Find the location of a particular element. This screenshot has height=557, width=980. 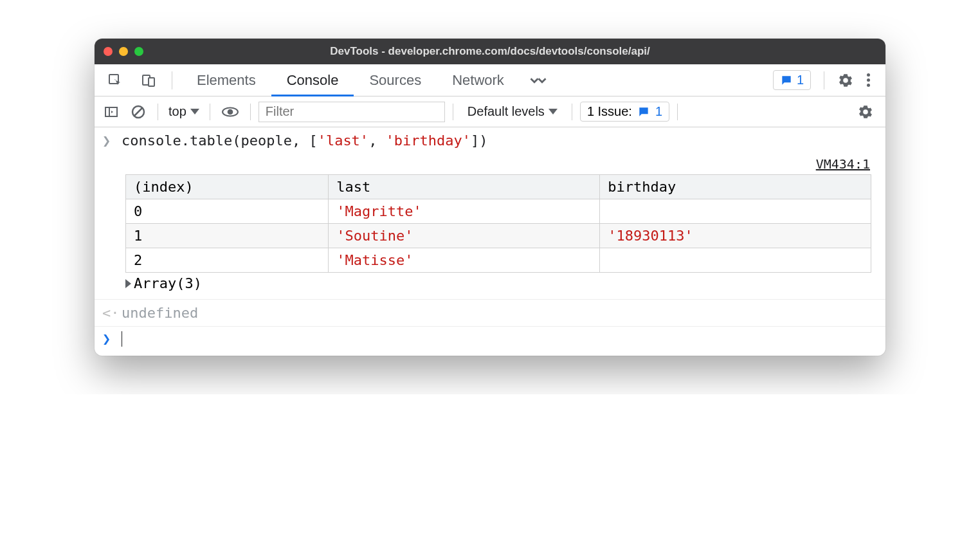

tab-elements: Elements is located at coordinates (226, 80).